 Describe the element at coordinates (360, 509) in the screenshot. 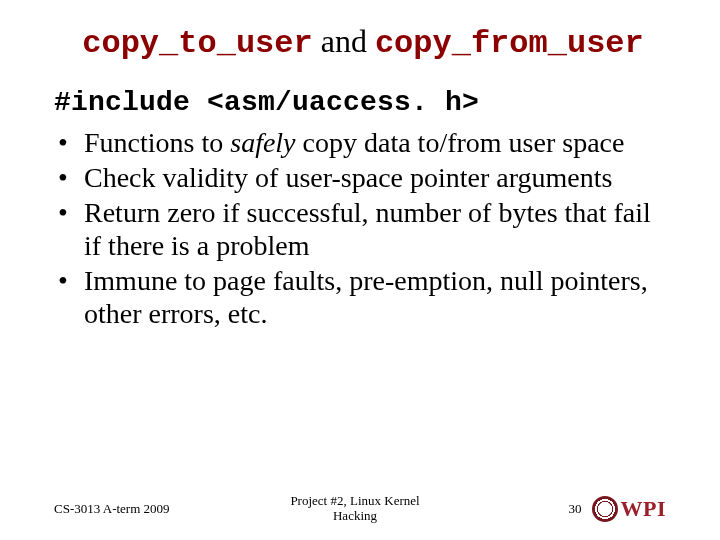

I see `slide-footer: CS-3013 A-term 2009 Project #2, Linux Ke…` at that location.